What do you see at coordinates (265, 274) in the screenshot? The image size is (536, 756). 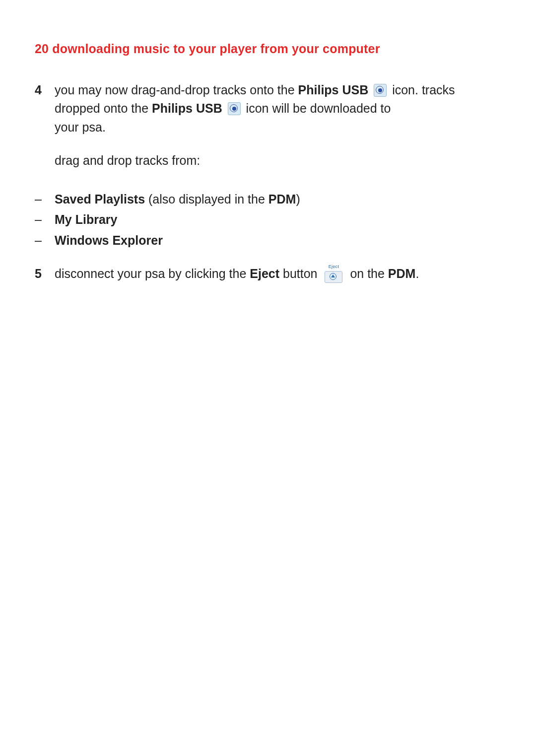 I see `eject-label-bold: Eject` at bounding box center [265, 274].